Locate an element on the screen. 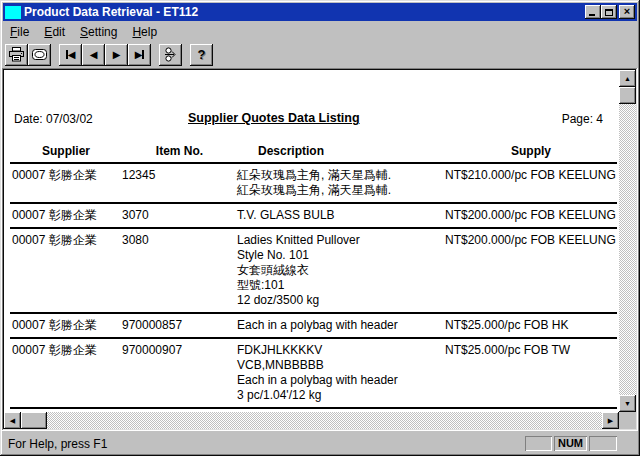 This screenshot has width=640, height=456. vertical-scrollbar: ▲ ▼ is located at coordinates (628, 241).